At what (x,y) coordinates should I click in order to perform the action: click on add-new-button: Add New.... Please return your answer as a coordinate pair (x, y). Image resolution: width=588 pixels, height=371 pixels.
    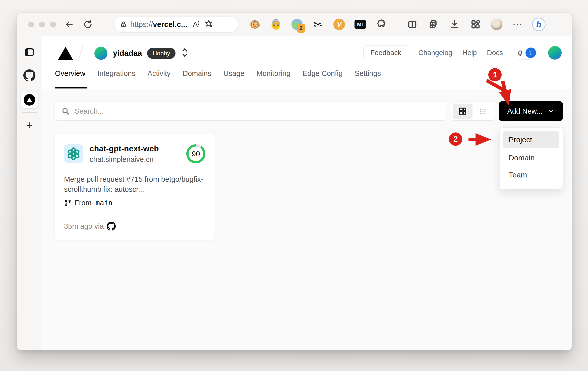
    Looking at the image, I should click on (531, 111).